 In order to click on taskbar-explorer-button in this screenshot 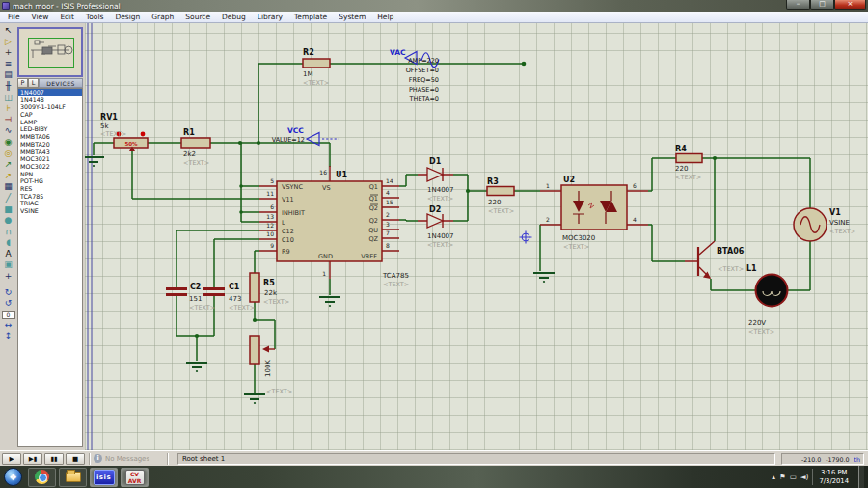, I will do `click(73, 477)`.